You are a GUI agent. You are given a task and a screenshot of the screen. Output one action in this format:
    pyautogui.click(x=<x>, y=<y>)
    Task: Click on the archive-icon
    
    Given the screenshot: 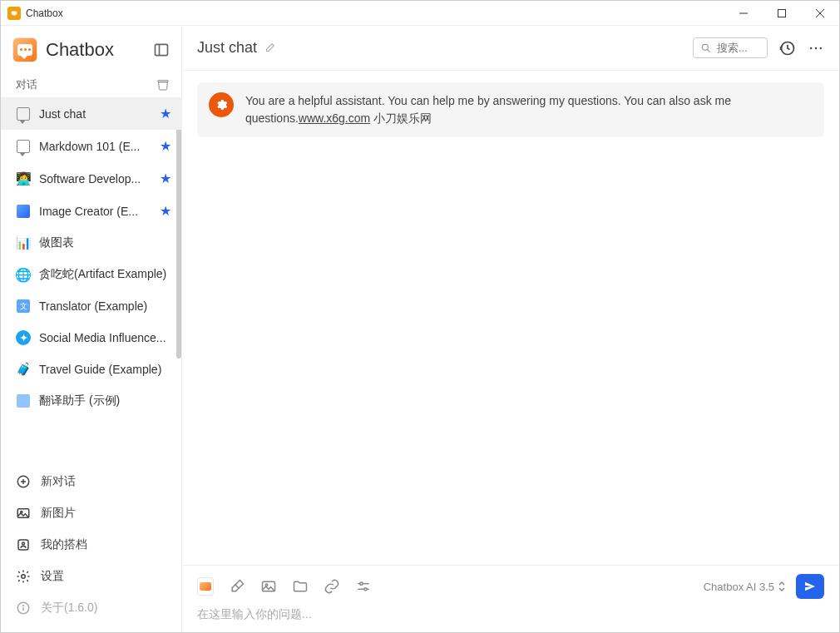 What is the action you would take?
    pyautogui.click(x=163, y=85)
    